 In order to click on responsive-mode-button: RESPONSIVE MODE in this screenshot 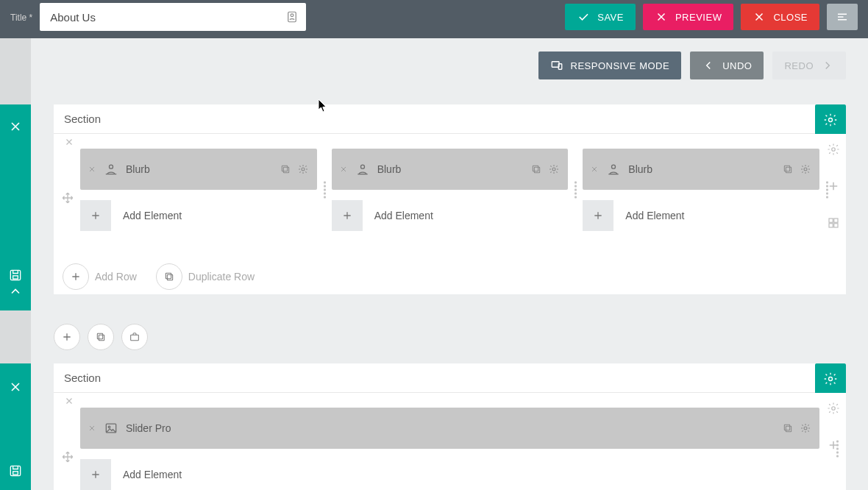, I will do `click(611, 65)`.